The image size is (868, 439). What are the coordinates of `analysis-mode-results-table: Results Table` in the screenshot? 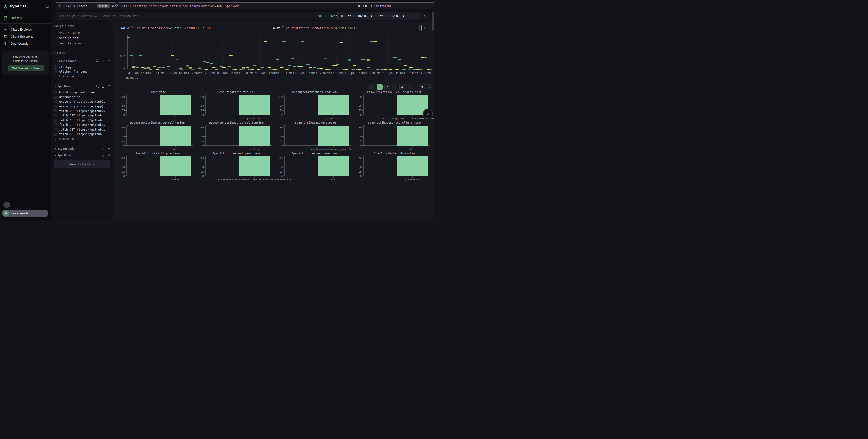 It's located at (82, 33).